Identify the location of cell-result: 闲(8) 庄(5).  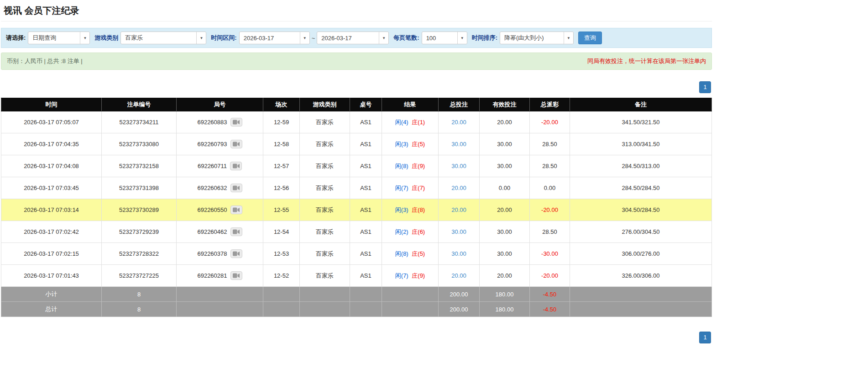
(410, 254).